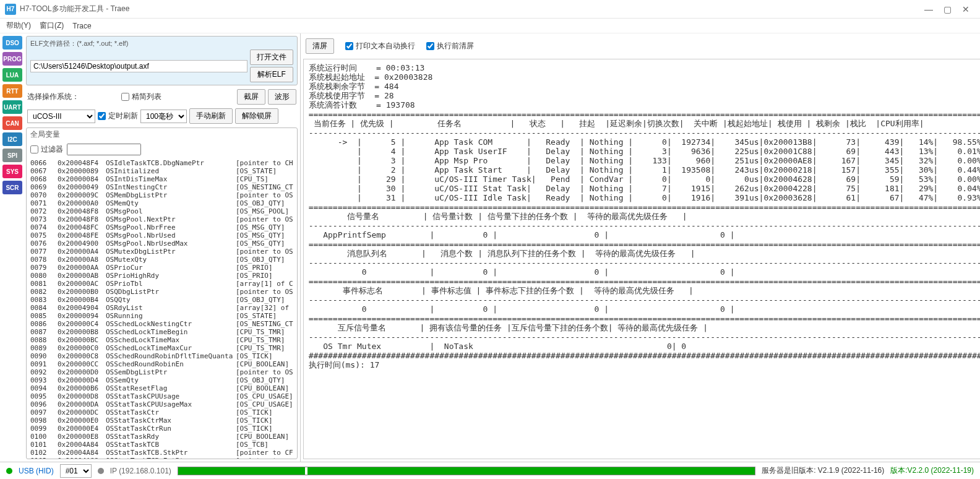 This screenshot has height=479, width=980. What do you see at coordinates (82, 26) in the screenshot?
I see `menu-trace: Trace` at bounding box center [82, 26].